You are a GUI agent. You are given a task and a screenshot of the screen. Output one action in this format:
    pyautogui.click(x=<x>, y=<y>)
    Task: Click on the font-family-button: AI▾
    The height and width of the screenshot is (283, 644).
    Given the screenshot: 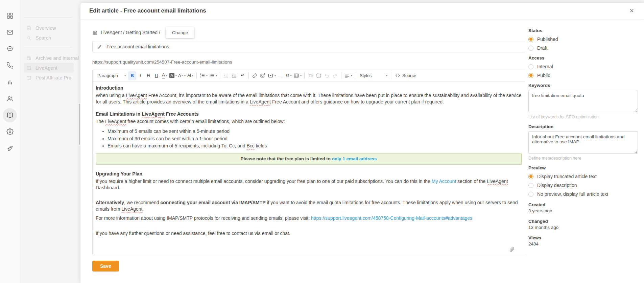 What is the action you would take?
    pyautogui.click(x=190, y=76)
    